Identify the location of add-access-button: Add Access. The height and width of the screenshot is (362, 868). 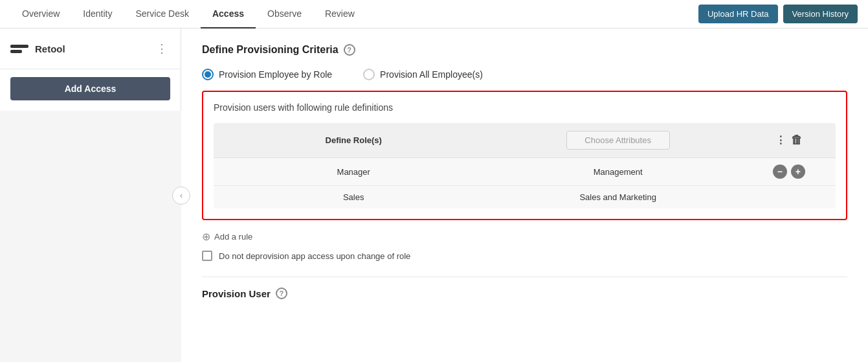
(91, 89).